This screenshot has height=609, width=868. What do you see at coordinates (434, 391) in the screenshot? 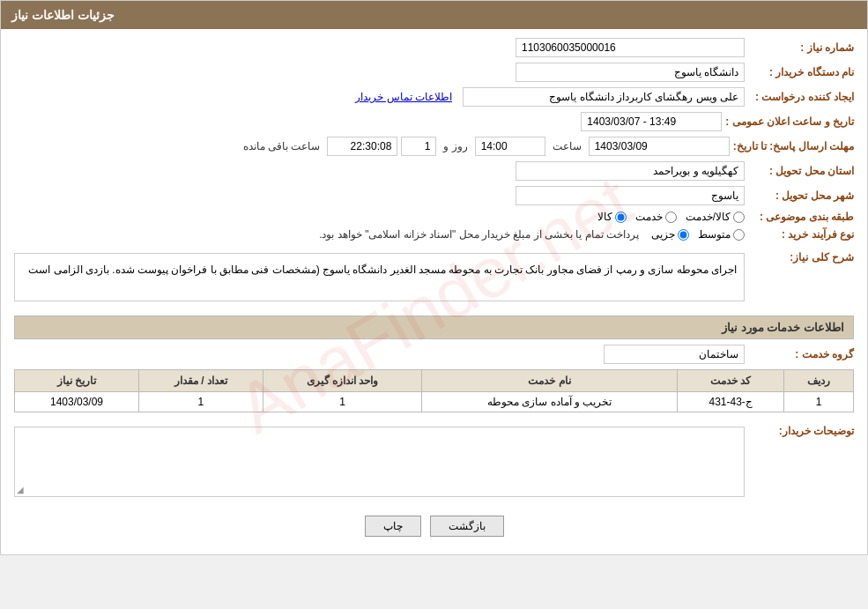
I see `services-table: ردیف کد خدمت نام خدمت واحد اندازه گیری ت…` at bounding box center [434, 391].